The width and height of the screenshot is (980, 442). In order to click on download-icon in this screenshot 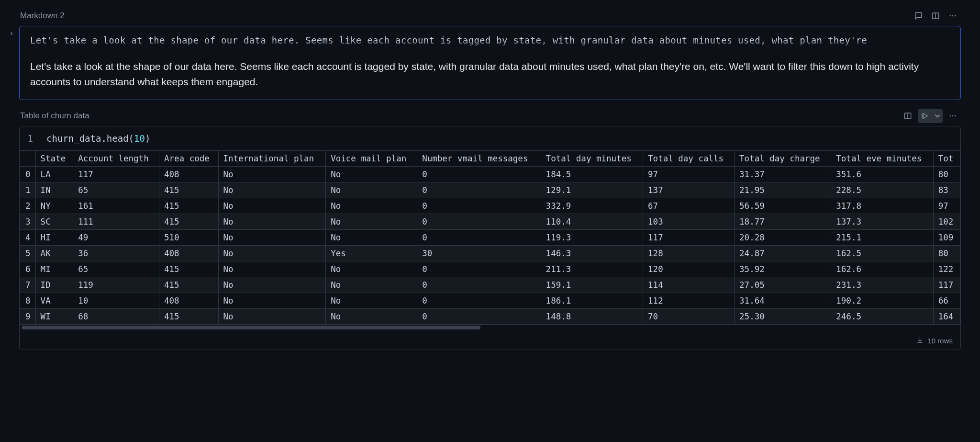, I will do `click(920, 340)`.